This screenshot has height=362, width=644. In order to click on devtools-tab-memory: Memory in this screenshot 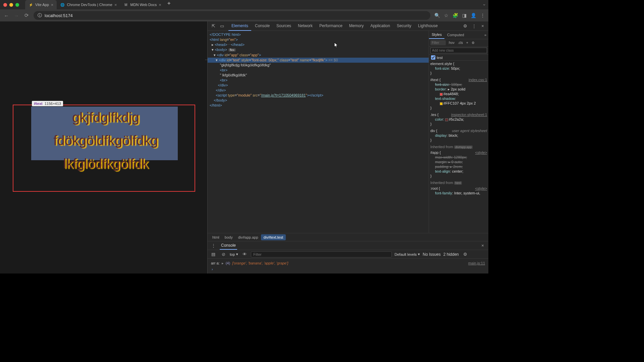, I will do `click(356, 26)`.